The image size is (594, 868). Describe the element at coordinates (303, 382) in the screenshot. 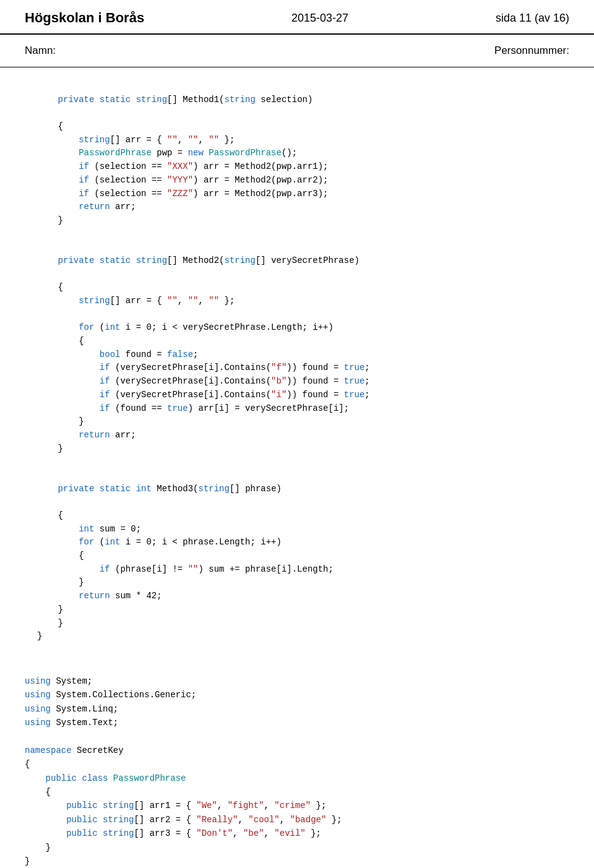

I see `code-line: if (verySecretPhrase[i].Contains("b")) f…` at that location.